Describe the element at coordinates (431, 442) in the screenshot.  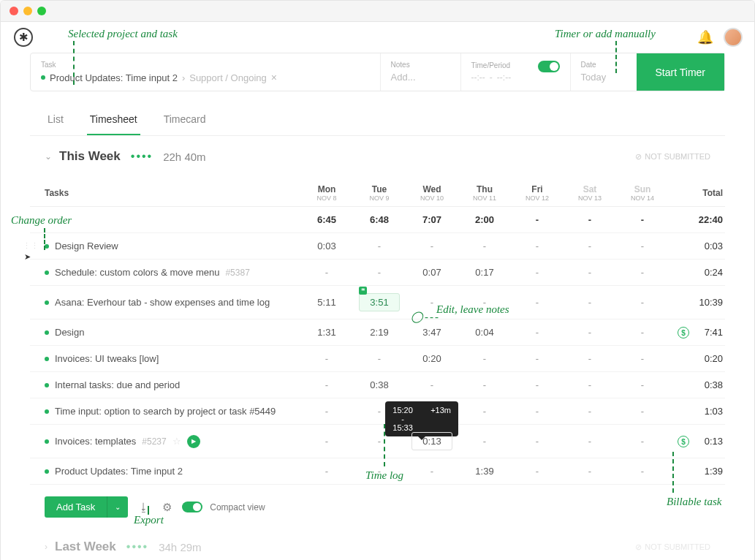
I see `time-cell-input: 0:13` at that location.